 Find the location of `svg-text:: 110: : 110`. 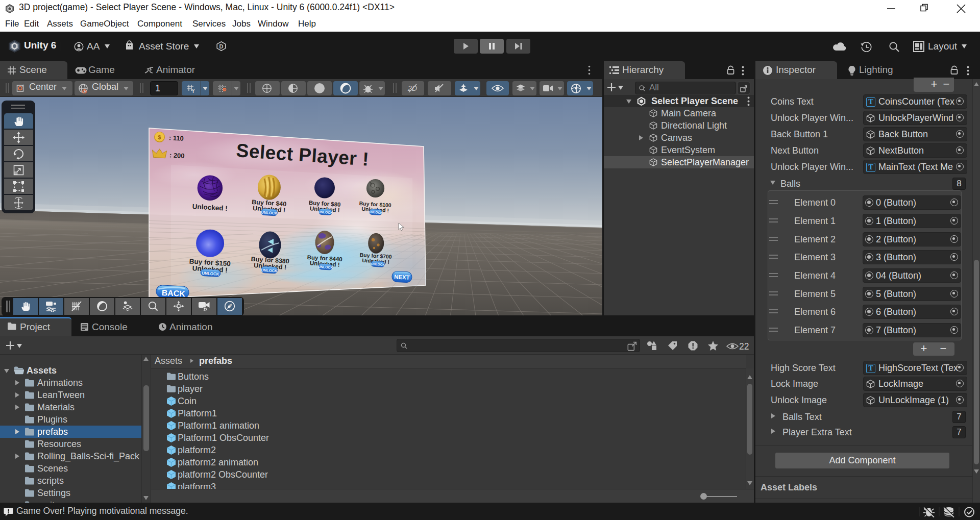

svg-text:: 110: : 110 is located at coordinates (177, 138).